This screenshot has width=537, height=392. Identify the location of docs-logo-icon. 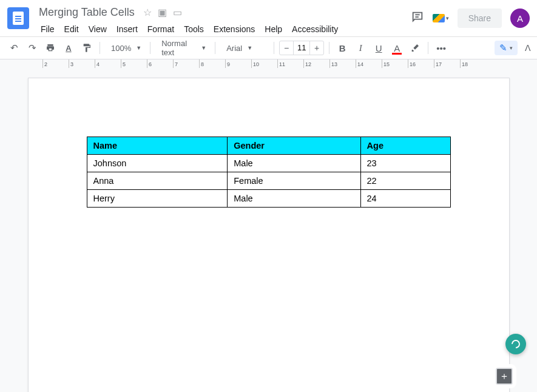
(18, 18).